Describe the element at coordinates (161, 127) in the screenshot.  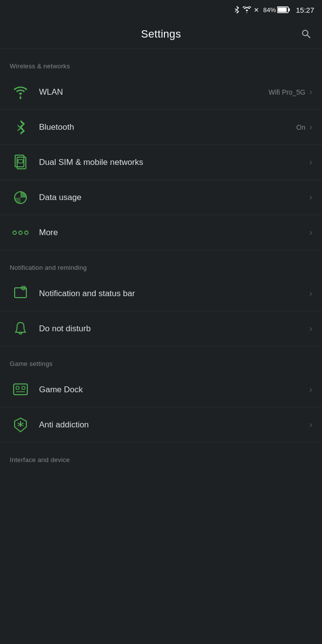
I see `settings-item-bluetooth: Bluetooth On ›` at that location.